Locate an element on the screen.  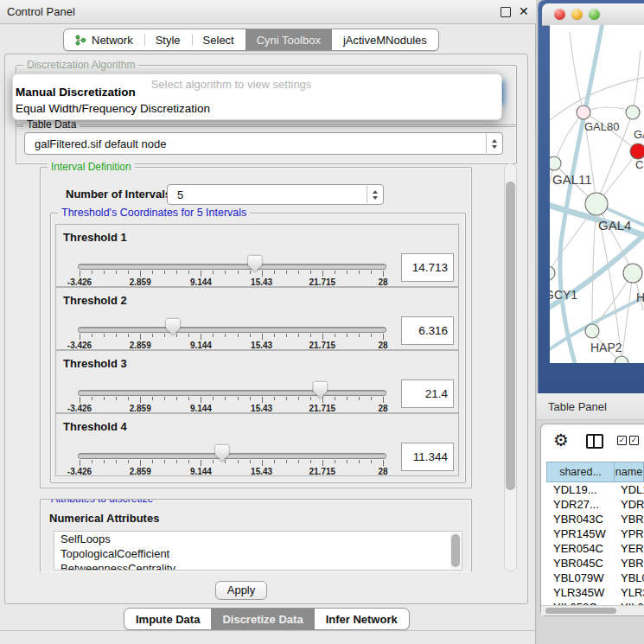
threshold-value-field: 11.344 is located at coordinates (427, 456).